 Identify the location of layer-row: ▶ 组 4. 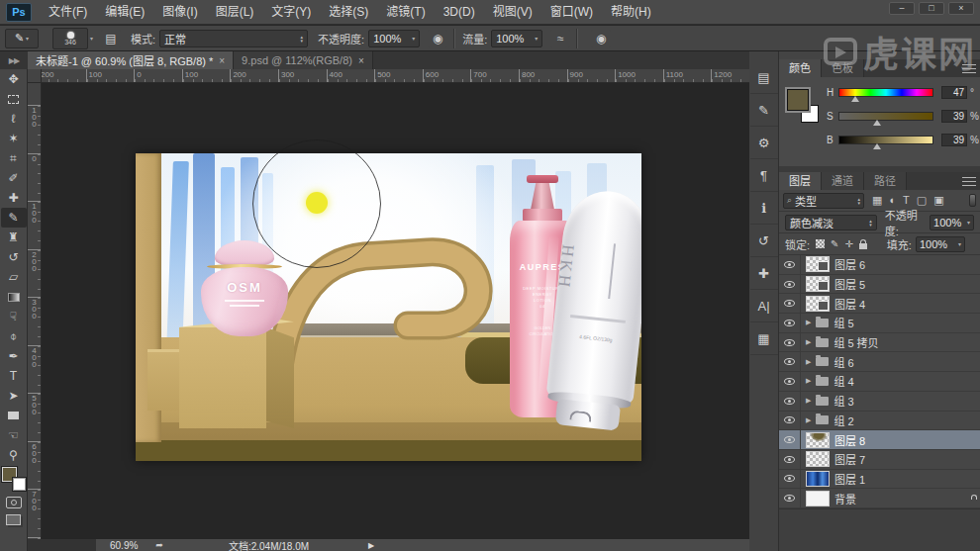
(879, 382).